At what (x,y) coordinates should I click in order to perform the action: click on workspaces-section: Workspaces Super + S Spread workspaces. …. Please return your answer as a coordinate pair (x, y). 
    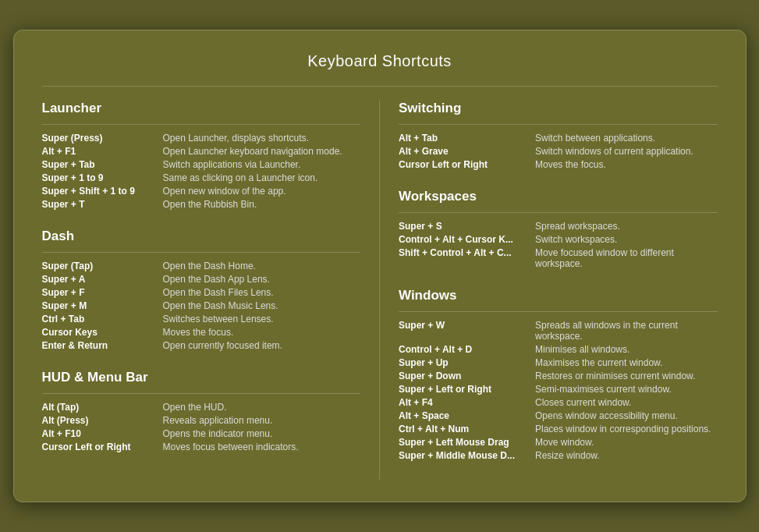
    Looking at the image, I should click on (559, 229).